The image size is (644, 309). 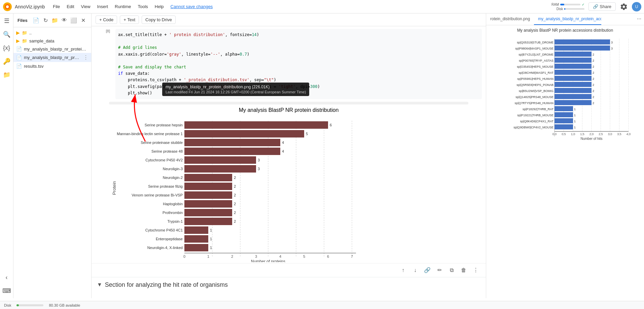 What do you see at coordinates (25, 33) in the screenshot?
I see `folder-icon-symbol: 📁` at bounding box center [25, 33].